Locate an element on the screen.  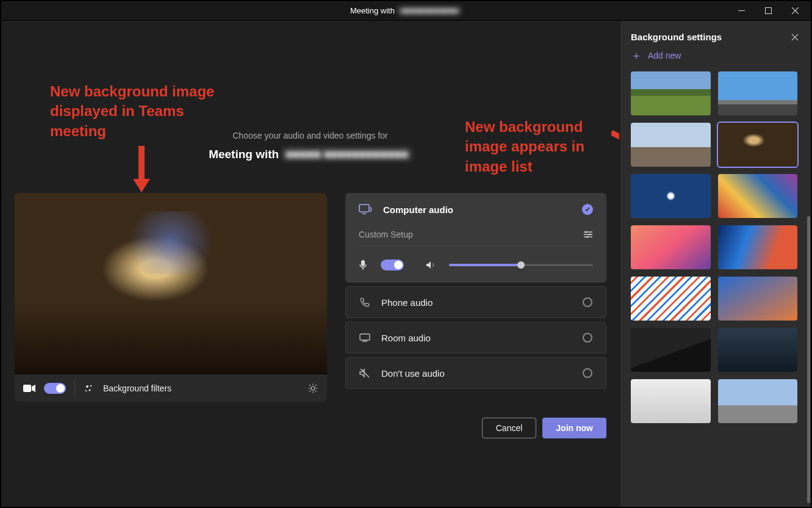
camera-icon is located at coordinates (29, 388).